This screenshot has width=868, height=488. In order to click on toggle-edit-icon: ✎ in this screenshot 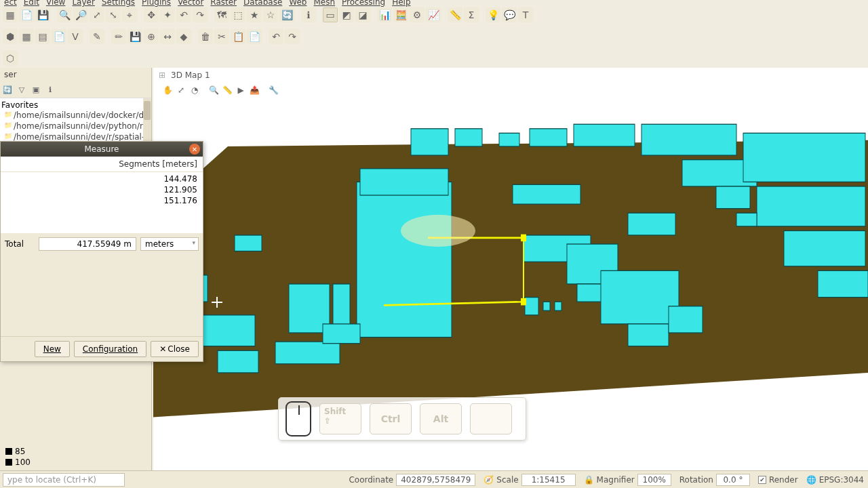, I will do `click(97, 37)`.